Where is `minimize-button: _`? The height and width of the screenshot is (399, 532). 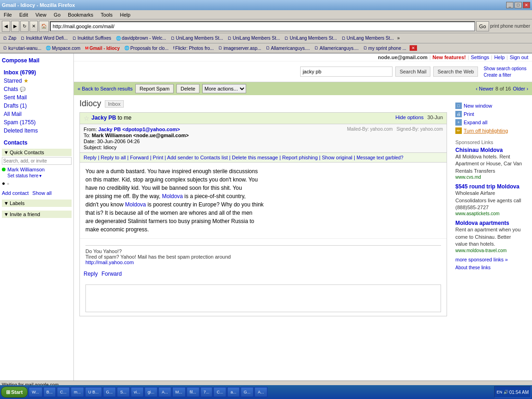
minimize-button: _ is located at coordinates (510, 5).